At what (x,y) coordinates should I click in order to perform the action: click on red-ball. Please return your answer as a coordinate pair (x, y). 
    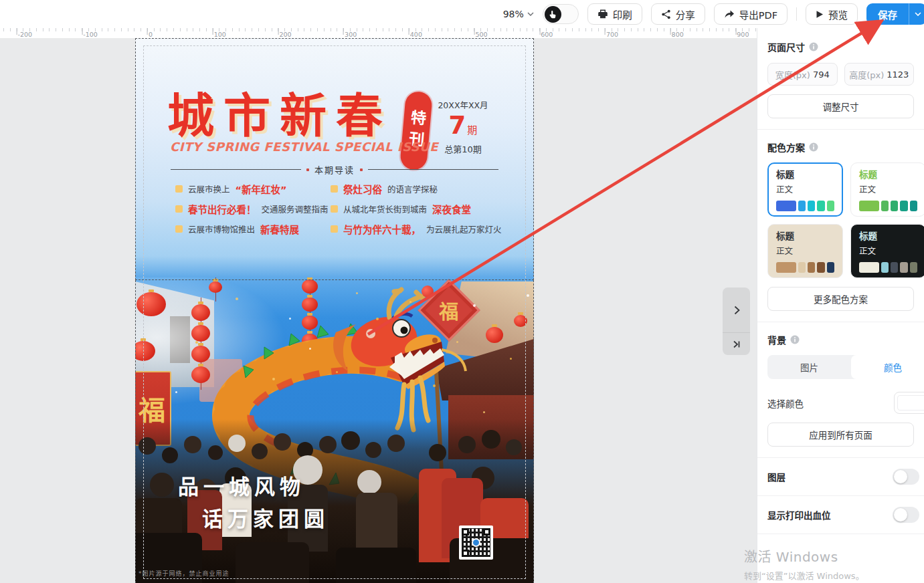
    Looking at the image, I should click on (428, 292).